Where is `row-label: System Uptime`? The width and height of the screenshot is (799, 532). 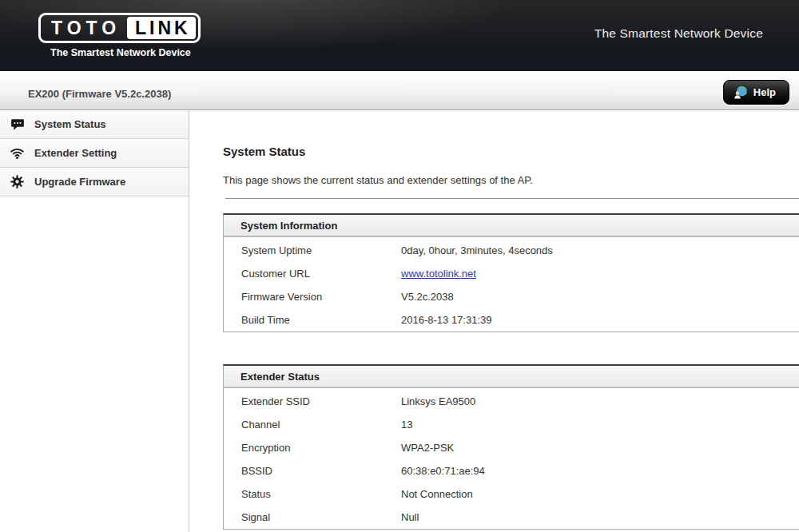
row-label: System Uptime is located at coordinates (312, 251).